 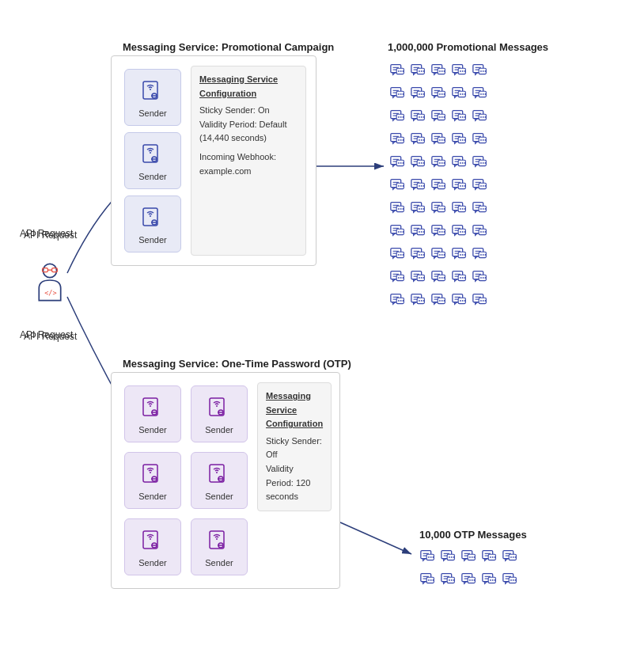 I want to click on otp-messages-label: 10,000 OTP Messages, so click(x=473, y=535).